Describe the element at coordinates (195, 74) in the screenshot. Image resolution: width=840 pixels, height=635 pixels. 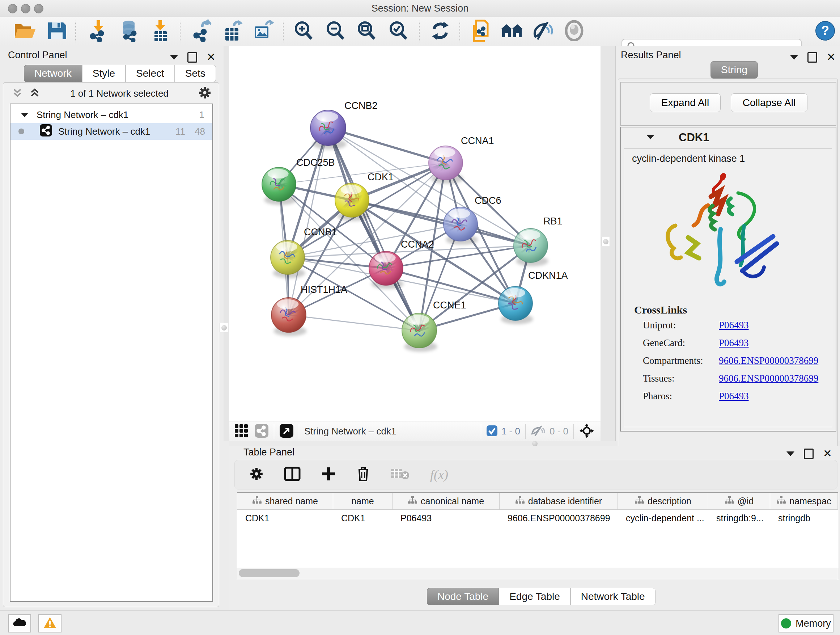
I see `tab-sets: Sets` at that location.